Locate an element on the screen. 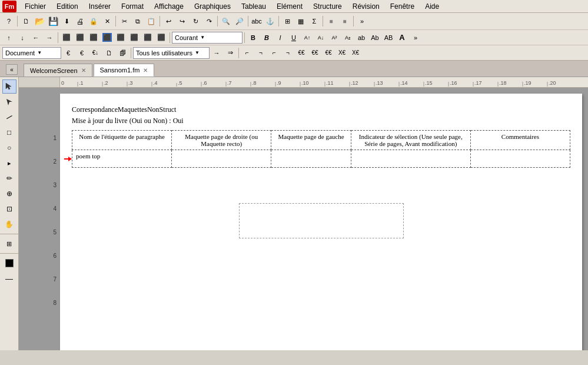  ab-btn: ab is located at coordinates (361, 38).